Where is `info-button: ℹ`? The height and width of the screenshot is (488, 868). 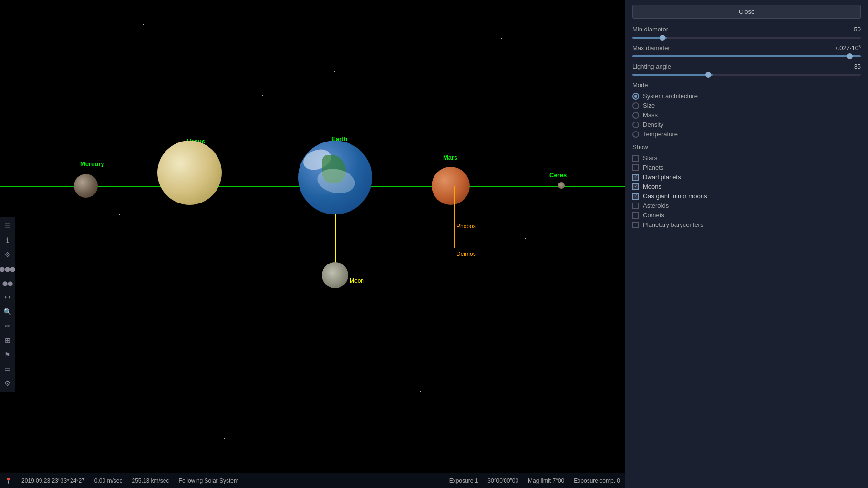 info-button: ℹ is located at coordinates (8, 240).